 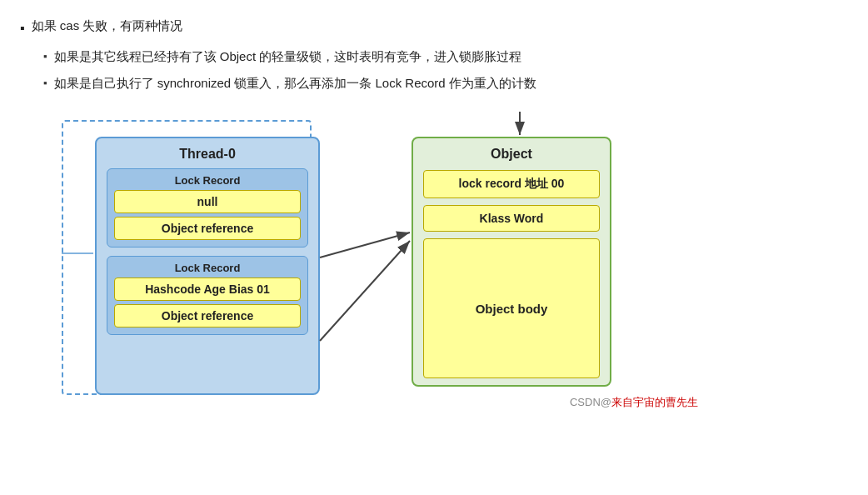 What do you see at coordinates (511, 218) in the screenshot?
I see `object-row2: Klass Word` at bounding box center [511, 218].